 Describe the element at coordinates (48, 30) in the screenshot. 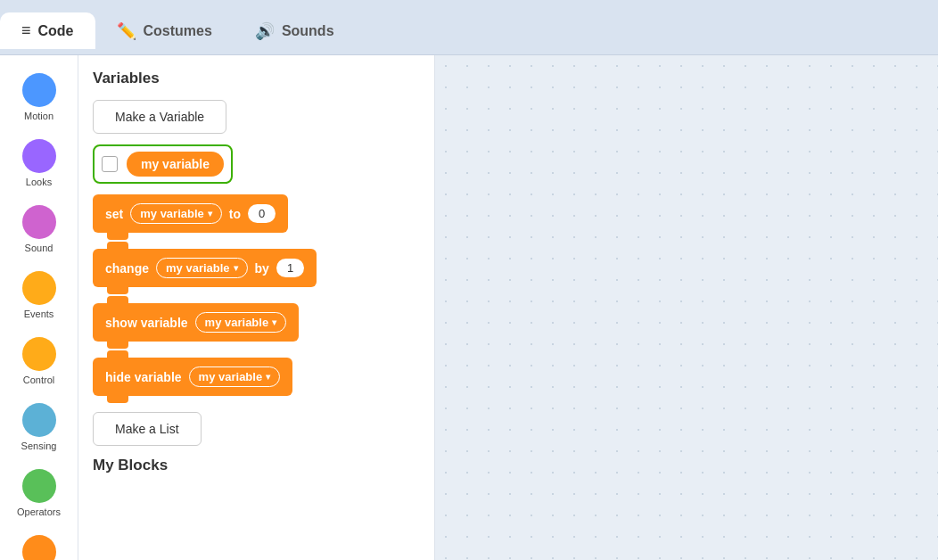

I see `tab-code: ≡ Code` at that location.